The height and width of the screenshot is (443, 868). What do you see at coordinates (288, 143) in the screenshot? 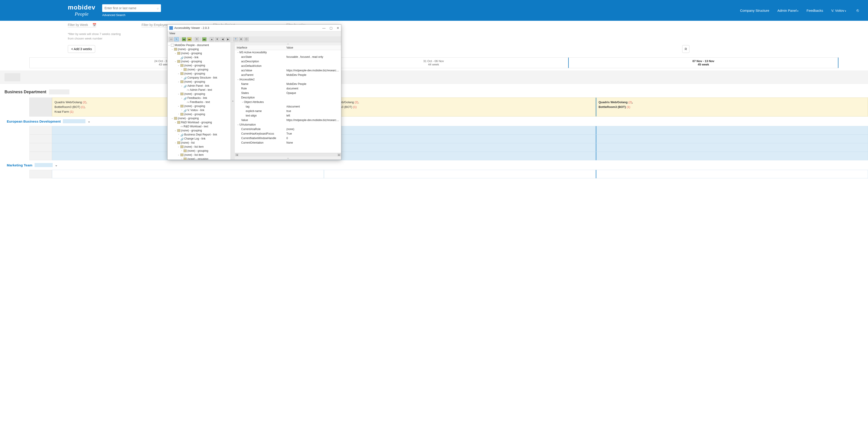
I see `prop-row: CurrentOrientationNone` at bounding box center [288, 143].